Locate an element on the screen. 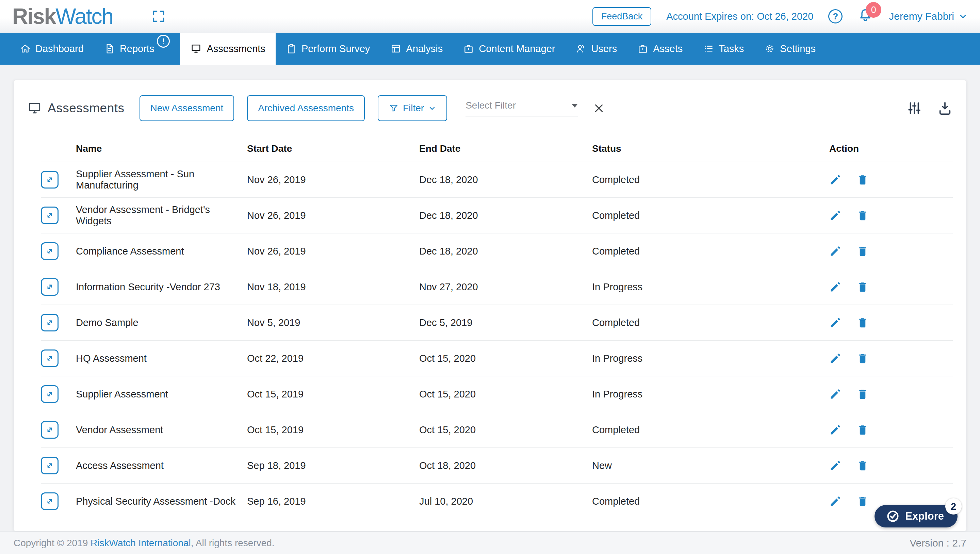  table-row: Vendor Assessment - Bridget's Widgets No… is located at coordinates (497, 216).